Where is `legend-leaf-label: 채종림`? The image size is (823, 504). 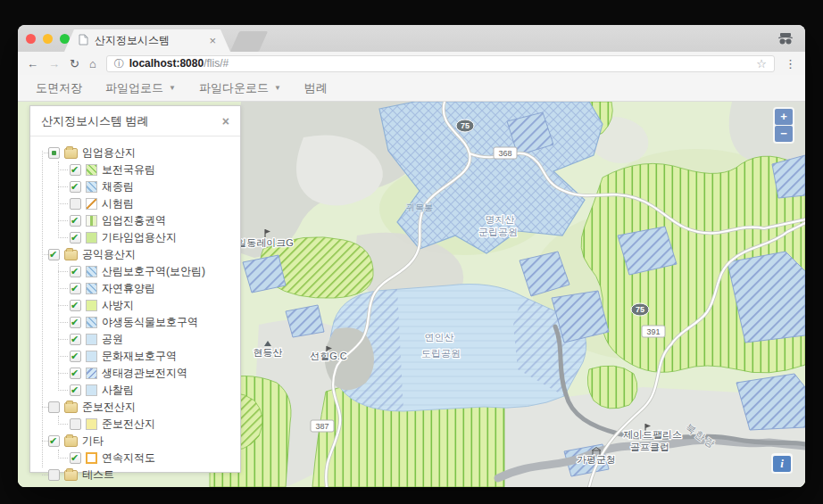
legend-leaf-label: 채종림 is located at coordinates (118, 187).